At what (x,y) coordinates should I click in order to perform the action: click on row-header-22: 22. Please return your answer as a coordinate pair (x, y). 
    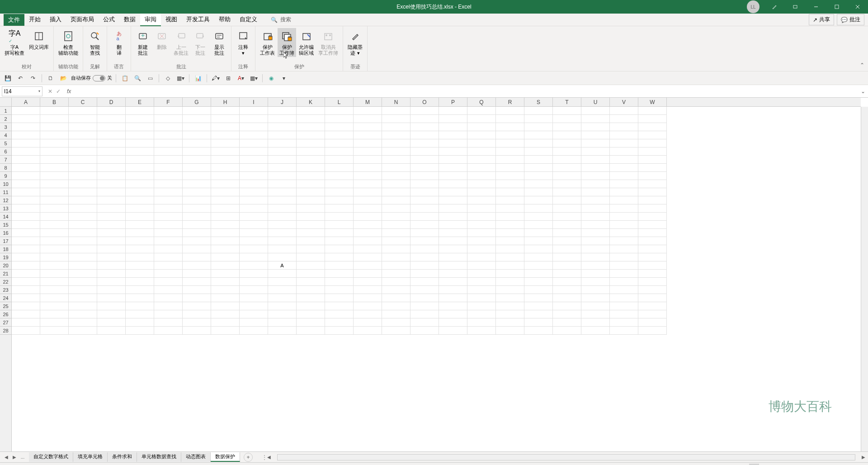
    Looking at the image, I should click on (5, 282).